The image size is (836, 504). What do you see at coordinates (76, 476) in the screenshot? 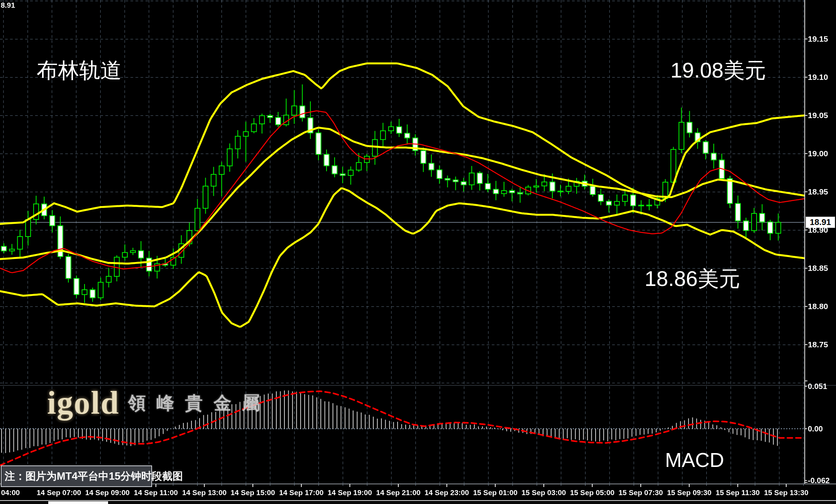
I see `note-box: 注：图片为MT4平台中15分钟时段截图` at bounding box center [76, 476].